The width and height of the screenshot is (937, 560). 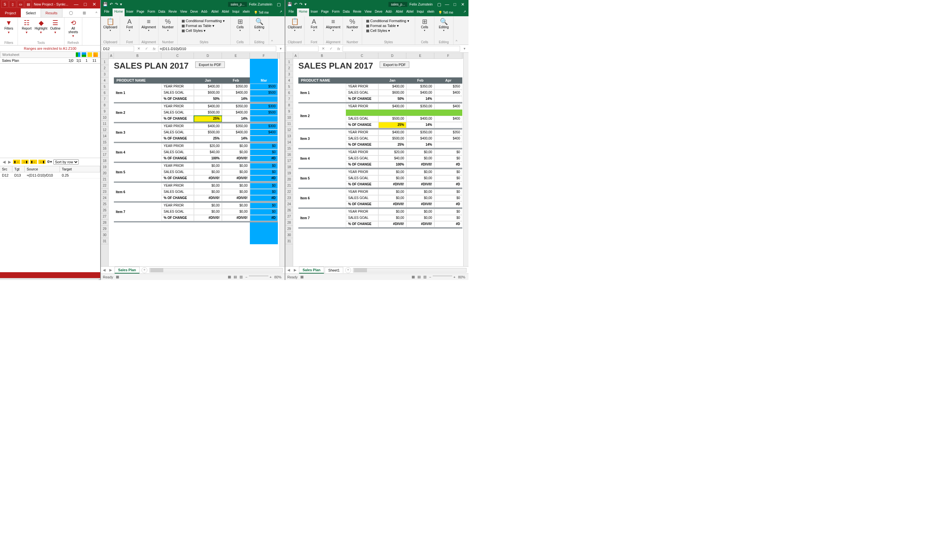 I want to click on cancel-fx-icon: ✕, so click(x=323, y=48).